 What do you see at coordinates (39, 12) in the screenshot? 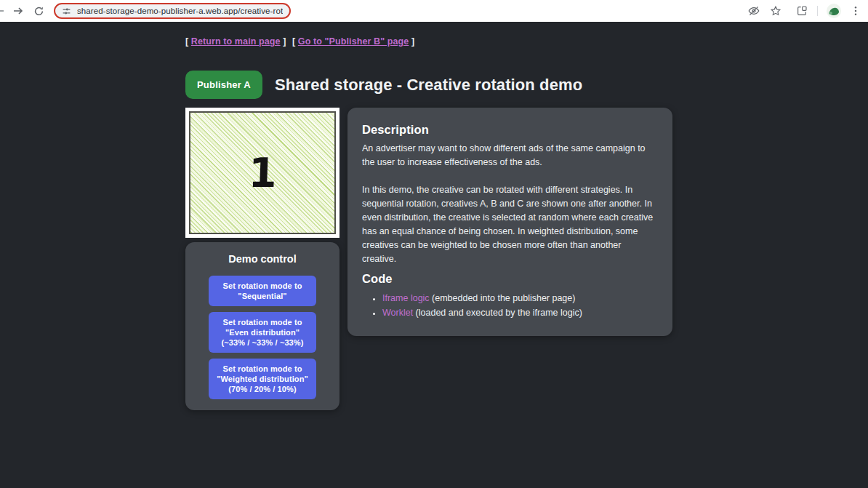
I see `reload-icon` at bounding box center [39, 12].